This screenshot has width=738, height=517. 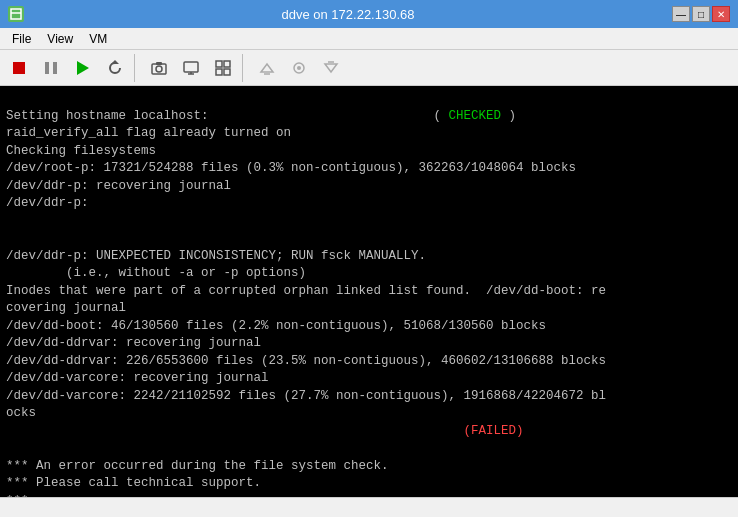 I want to click on terminal-line: /dev/dd-varcore: 2242/21102592 files (27…, so click(x=369, y=397).